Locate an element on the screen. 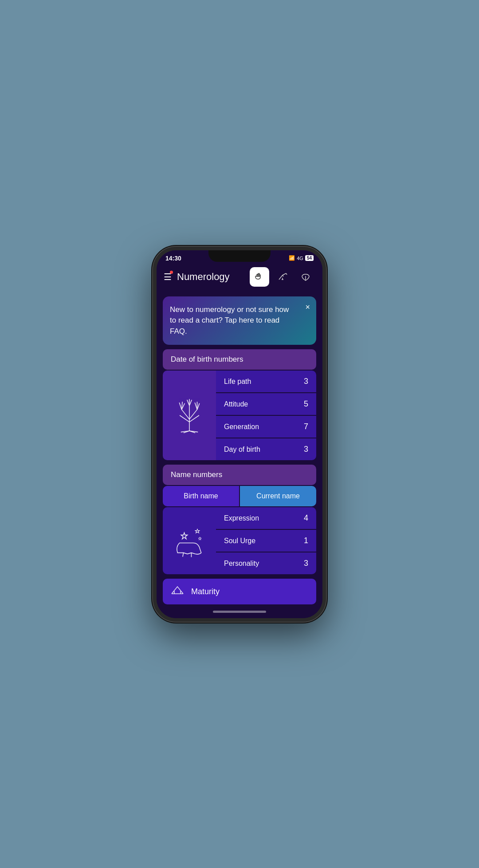 This screenshot has width=479, height=868. app-content: New to numerology or not sure how to rea… is located at coordinates (240, 450).